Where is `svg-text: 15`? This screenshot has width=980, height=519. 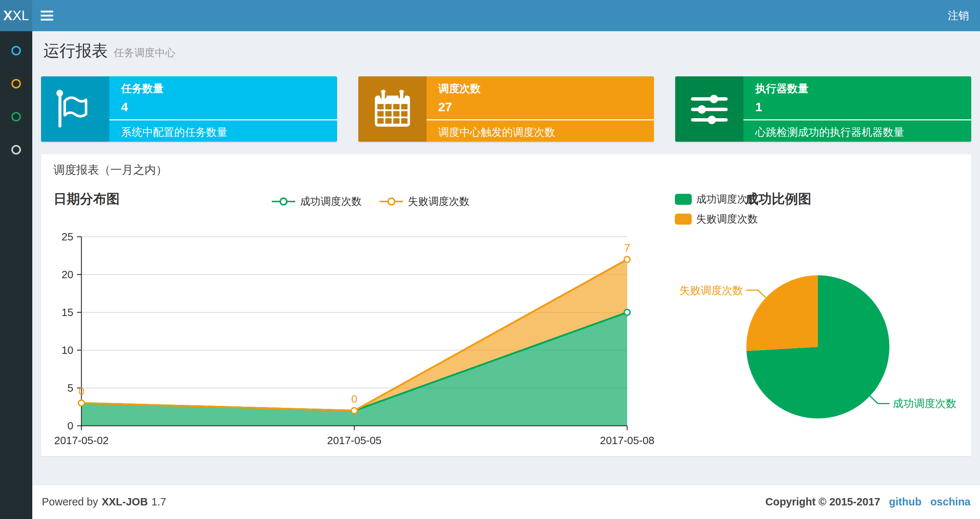 svg-text: 15 is located at coordinates (68, 312).